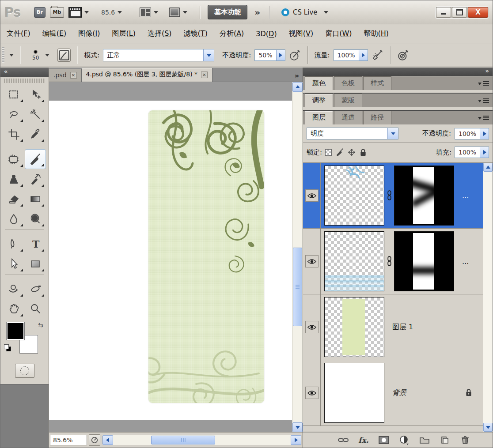  I want to click on menu-image: 图像I, so click(89, 34).